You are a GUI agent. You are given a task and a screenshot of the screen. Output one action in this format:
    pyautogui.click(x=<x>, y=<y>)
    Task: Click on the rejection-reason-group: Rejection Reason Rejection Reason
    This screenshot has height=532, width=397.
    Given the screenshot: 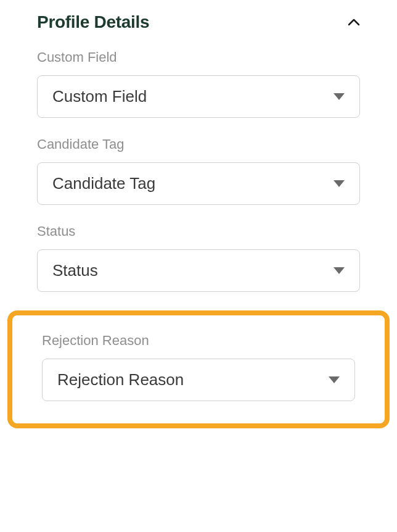 What is the action you would take?
    pyautogui.click(x=198, y=367)
    